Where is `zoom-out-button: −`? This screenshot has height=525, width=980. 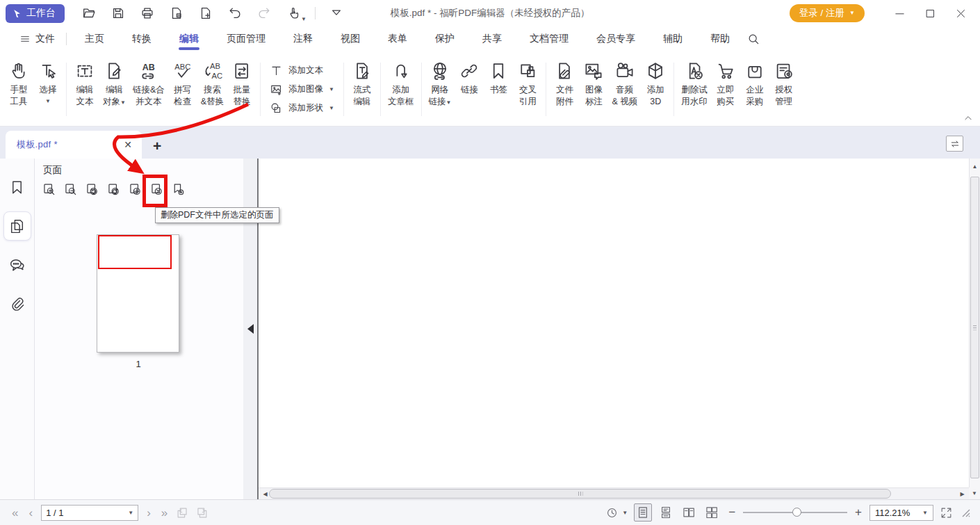 zoom-out-button: − is located at coordinates (732, 512).